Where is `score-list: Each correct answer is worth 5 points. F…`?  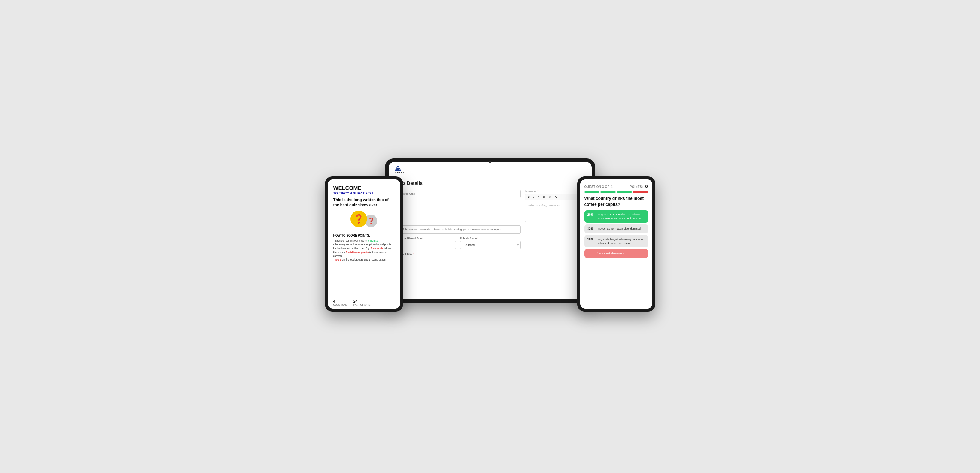 score-list: Each correct answer is worth 5 points. F… is located at coordinates (364, 250).